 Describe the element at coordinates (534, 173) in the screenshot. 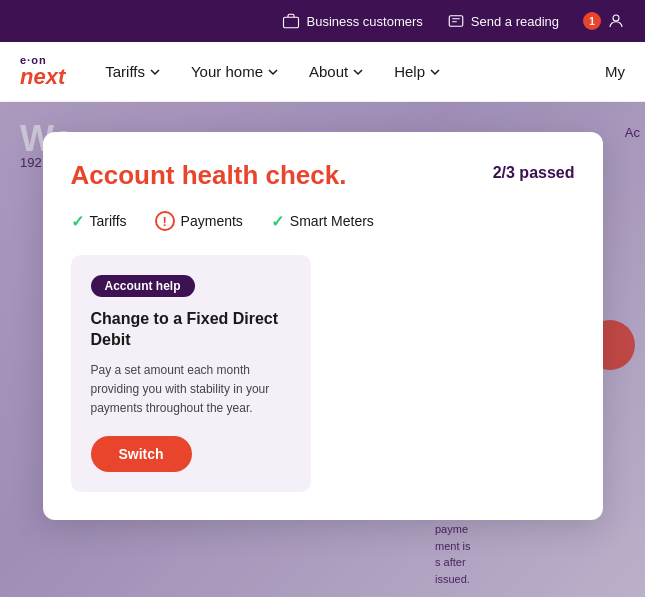

I see `passed-badge: 2/3 passed` at that location.